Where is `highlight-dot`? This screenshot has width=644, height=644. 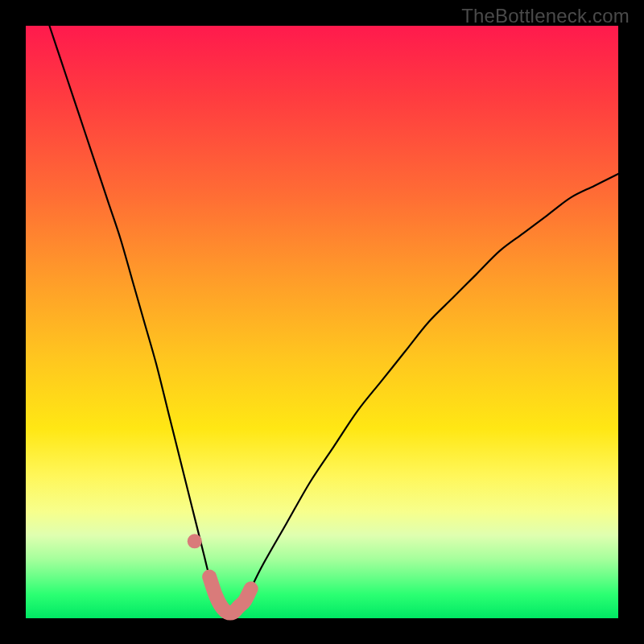
highlight-dot is located at coordinates (195, 541).